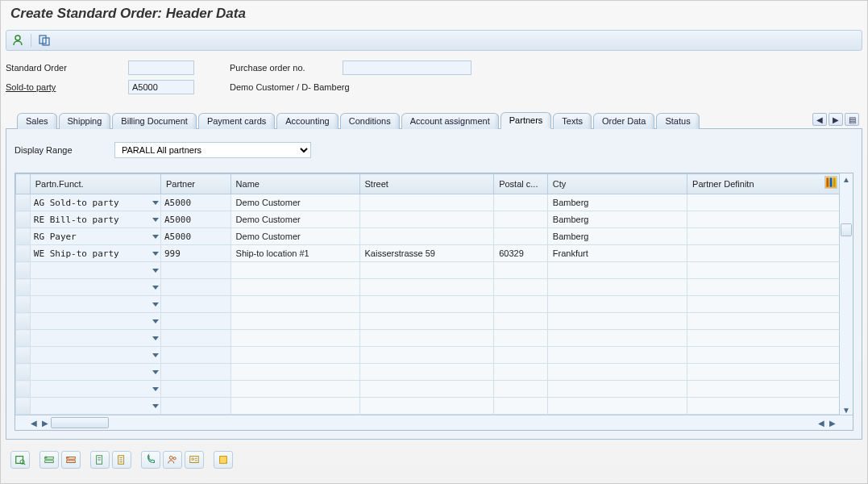 This screenshot has height=484, width=868. Describe the element at coordinates (161, 87) in the screenshot. I see `sold-to-input: A5000` at that location.